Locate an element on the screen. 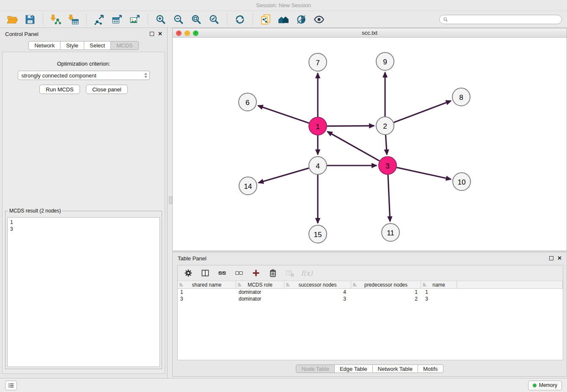  delete-columns-button is located at coordinates (273, 273).